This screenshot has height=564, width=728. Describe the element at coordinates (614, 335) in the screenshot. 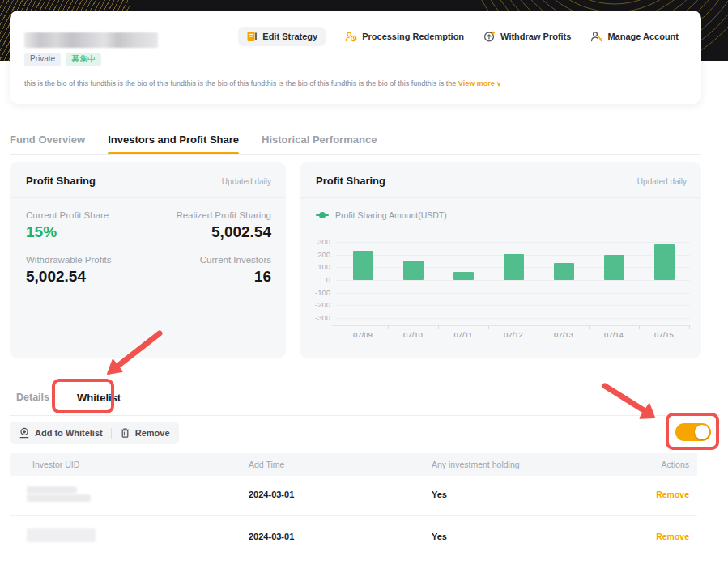

I see `x-axis-tick-label: 07/14` at that location.